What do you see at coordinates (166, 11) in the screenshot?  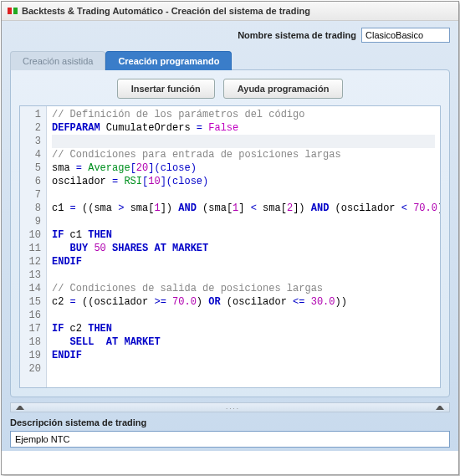 I see `window-title: Backtests & Trading Automático - Creació…` at bounding box center [166, 11].